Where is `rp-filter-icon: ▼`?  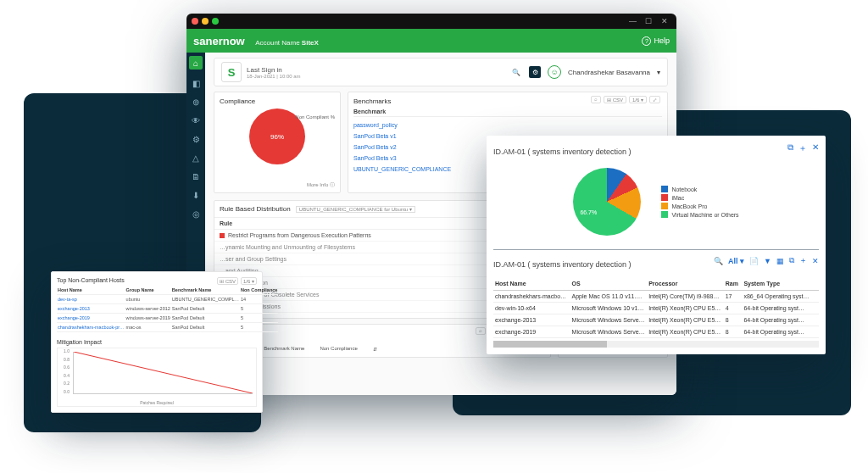
rp-filter-icon: ▼ is located at coordinates (768, 261).